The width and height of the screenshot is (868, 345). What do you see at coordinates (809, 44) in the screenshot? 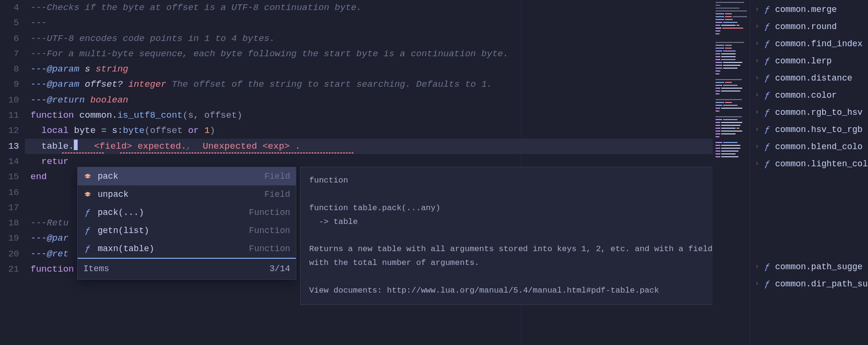
I see `outline-item: ›ƒcommon.find_index` at bounding box center [809, 44].